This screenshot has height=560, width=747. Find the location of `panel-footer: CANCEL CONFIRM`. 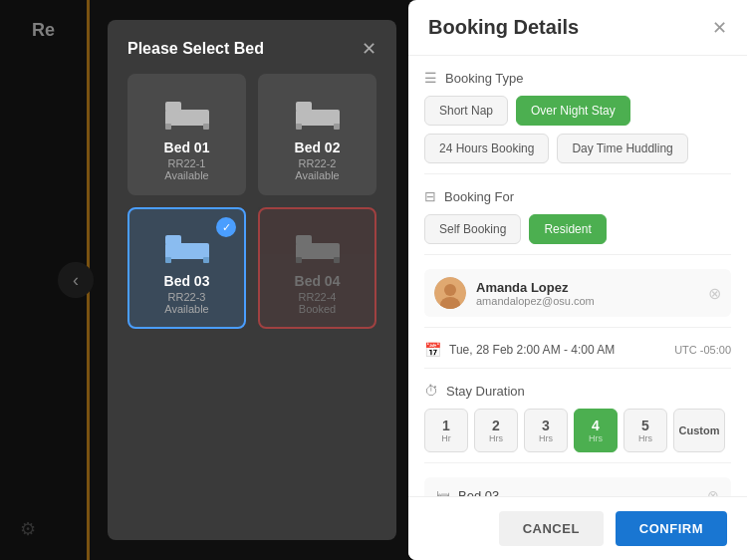

panel-footer: CANCEL CONFIRM is located at coordinates (578, 528).